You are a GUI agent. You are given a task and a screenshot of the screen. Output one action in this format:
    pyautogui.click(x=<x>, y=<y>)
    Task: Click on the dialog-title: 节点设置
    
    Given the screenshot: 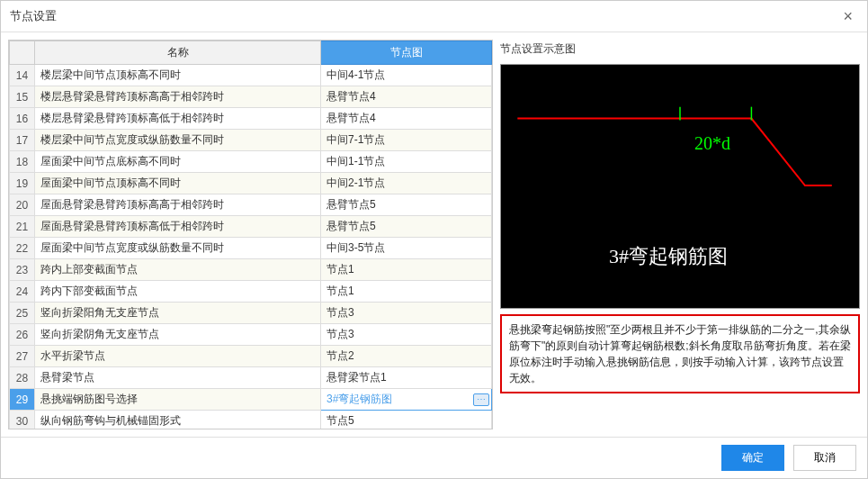 What is the action you would take?
    pyautogui.click(x=33, y=16)
    